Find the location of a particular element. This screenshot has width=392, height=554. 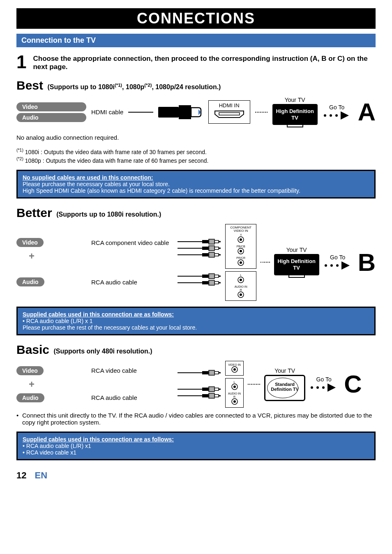

dotted-connector is located at coordinates (254, 384).